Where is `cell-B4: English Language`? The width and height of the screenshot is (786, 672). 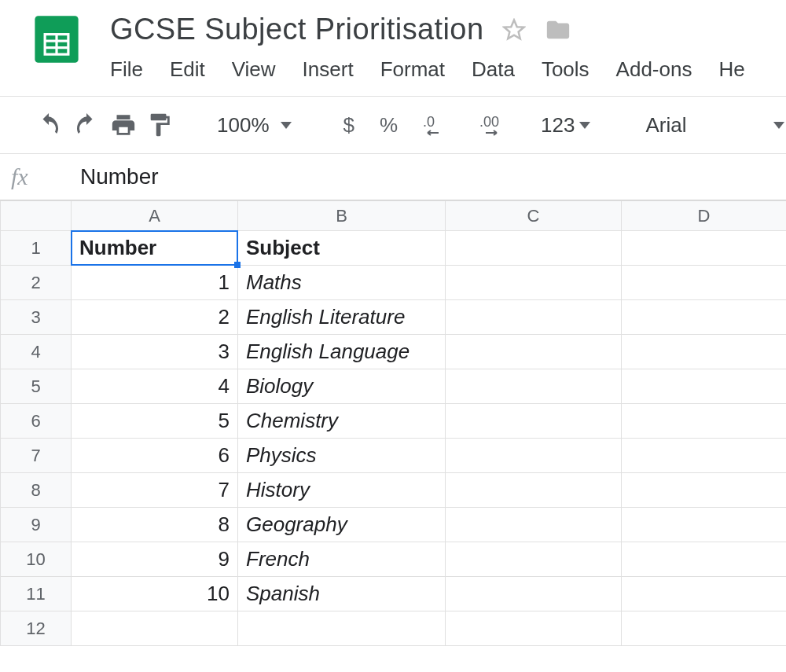 cell-B4: English Language is located at coordinates (342, 352).